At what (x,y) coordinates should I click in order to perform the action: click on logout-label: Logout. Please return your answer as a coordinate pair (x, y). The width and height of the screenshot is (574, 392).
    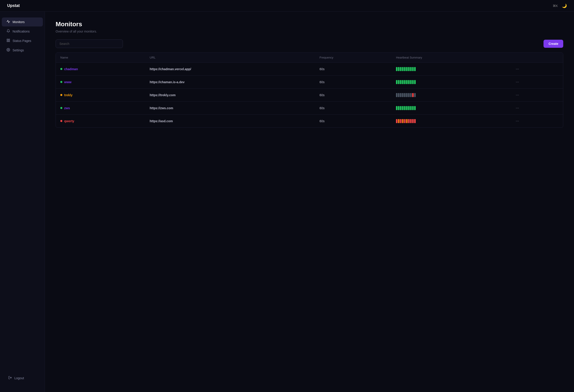
    Looking at the image, I should click on (19, 378).